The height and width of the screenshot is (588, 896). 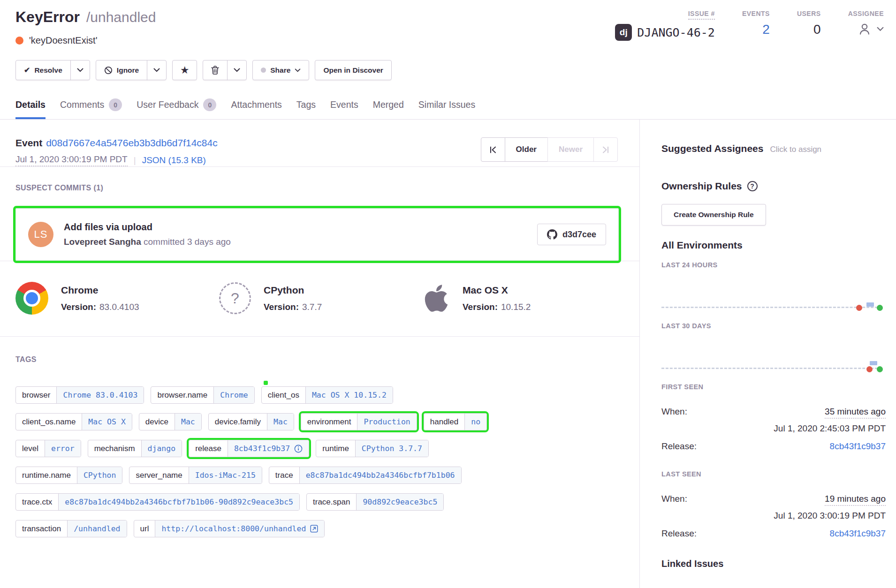 I want to click on issue-tabs: DetailsComments0User Feedback0Attachment…, so click(x=245, y=109).